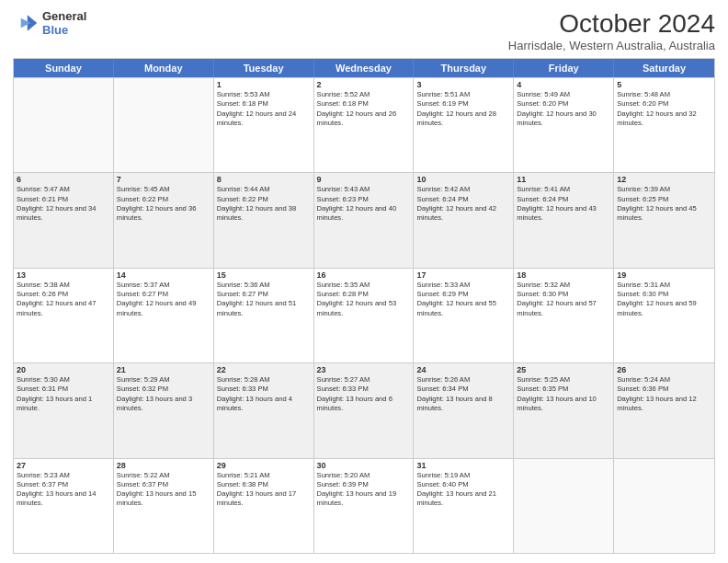 The image size is (728, 563). What do you see at coordinates (564, 316) in the screenshot?
I see `calendar-cell: 18Sunrise: 5:32 AMSunset: 6:30 PMDayligh…` at bounding box center [564, 316].